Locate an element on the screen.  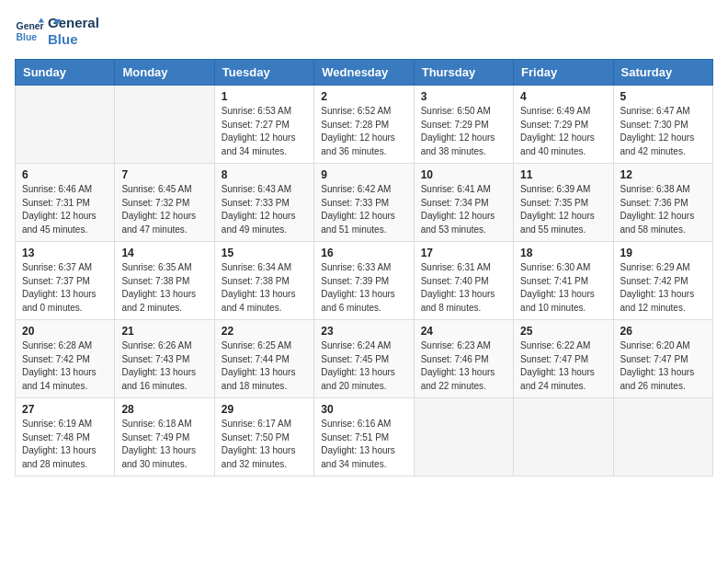
day-info: Sunrise: 6:45 AM Sunset: 7:32 PM Dayligh… is located at coordinates (164, 210).